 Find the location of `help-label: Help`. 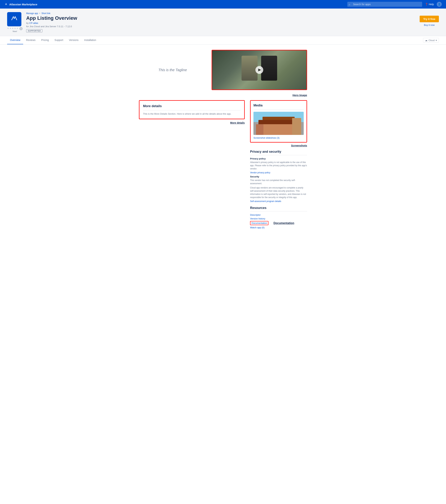

help-label: Help is located at coordinates (431, 4).